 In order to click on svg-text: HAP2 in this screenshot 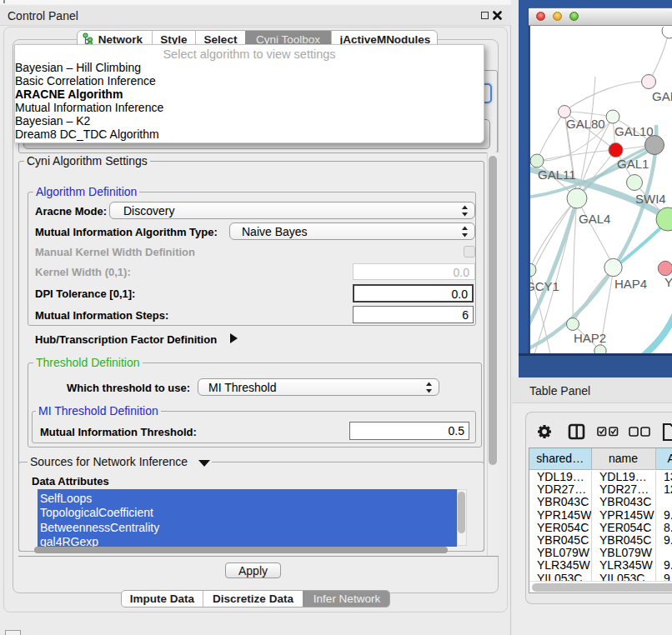, I will do `click(590, 338)`.